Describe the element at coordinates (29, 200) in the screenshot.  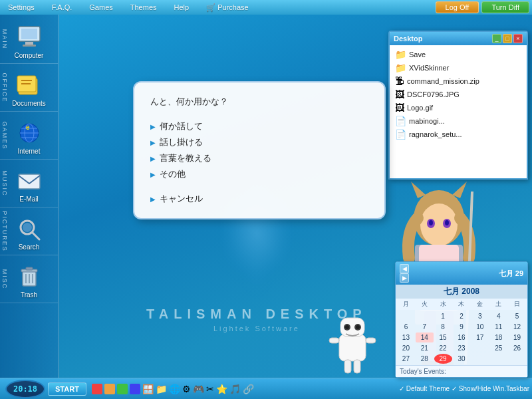
I see `email-label: E-Mail` at that location.